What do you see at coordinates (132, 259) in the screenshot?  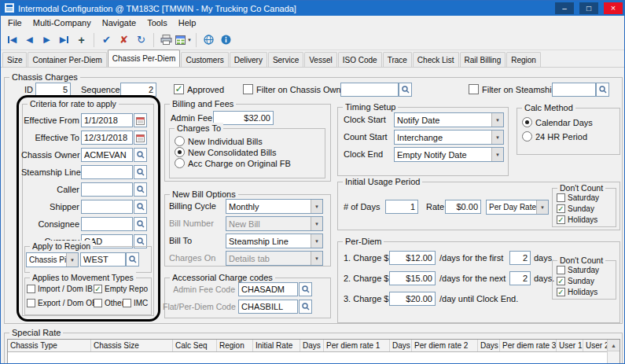 I see `region-lookup-button` at bounding box center [132, 259].